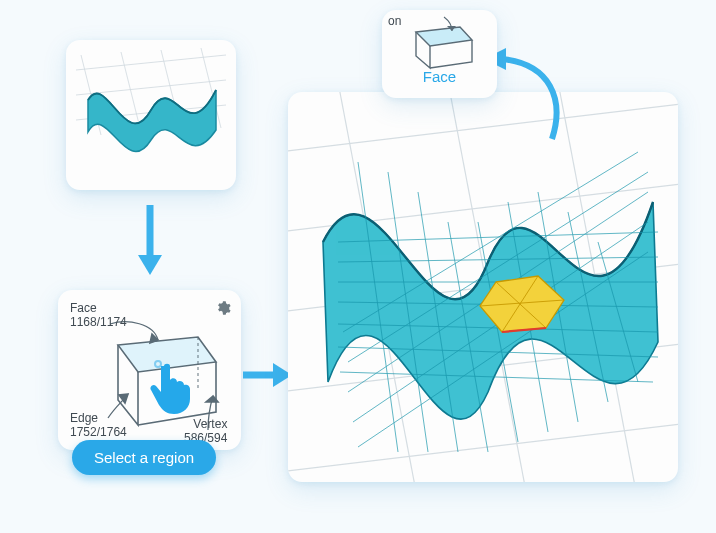  What do you see at coordinates (98, 323) in the screenshot?
I see `face-count: 1168/1174` at bounding box center [98, 323].